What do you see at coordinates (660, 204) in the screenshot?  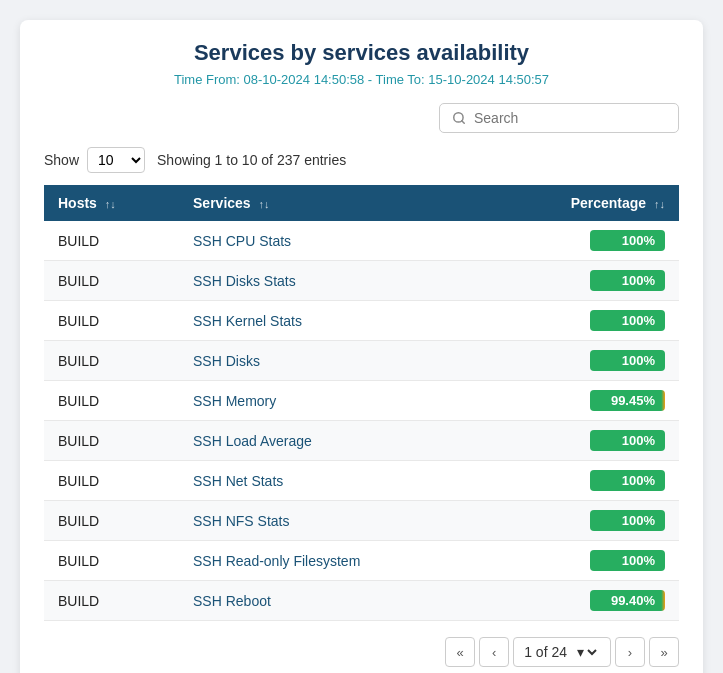 I see `percentage-sort-icon: ↑↓` at bounding box center [660, 204].